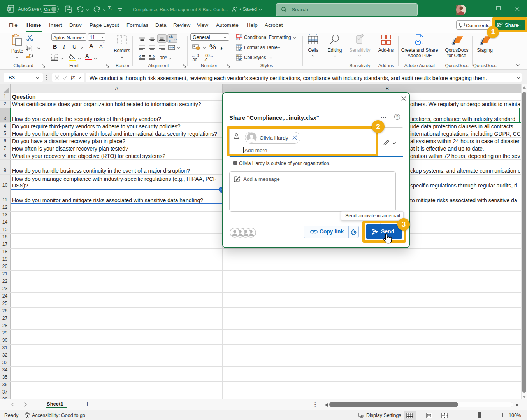 Image resolution: width=527 pixels, height=420 pixels. What do you see at coordinates (9, 9) in the screenshot?
I see `svg-text: x` at bounding box center [9, 9].